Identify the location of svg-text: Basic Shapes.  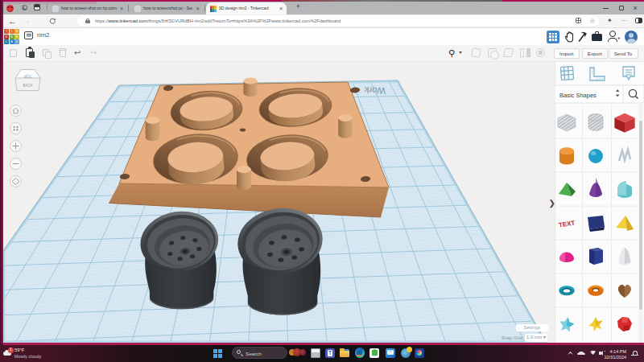
(578, 95).